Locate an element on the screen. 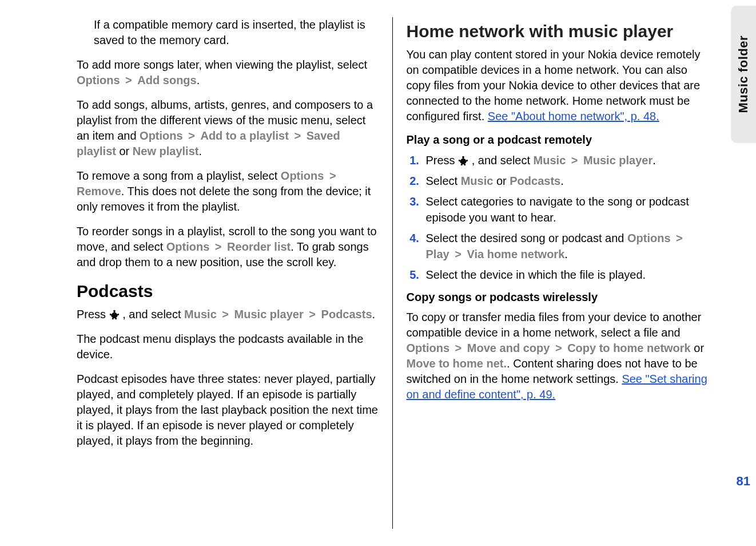 Image resolution: width=756 pixels, height=546 pixels. section-tab: Music folder is located at coordinates (743, 74).